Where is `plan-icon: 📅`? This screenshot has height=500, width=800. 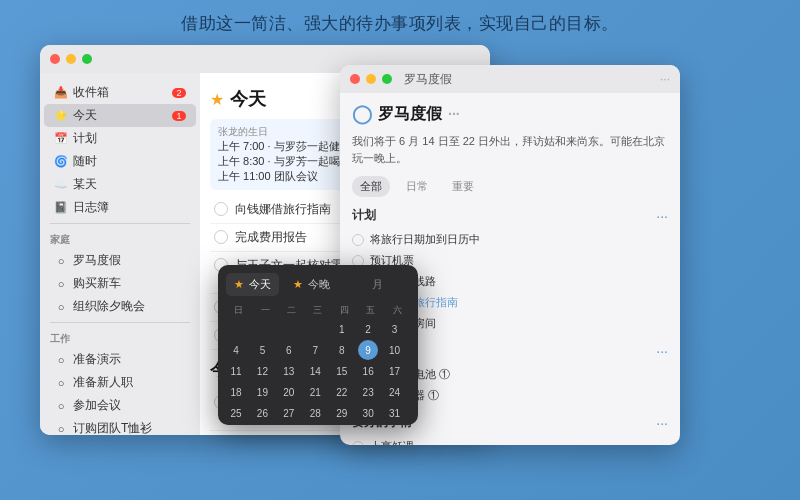
plan-icon: 📅 is located at coordinates (61, 139).